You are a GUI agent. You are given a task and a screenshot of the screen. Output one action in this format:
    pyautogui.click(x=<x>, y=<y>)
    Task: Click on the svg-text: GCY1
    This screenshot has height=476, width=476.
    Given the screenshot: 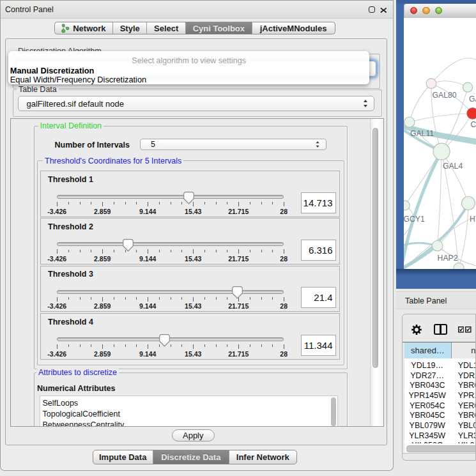 What is the action you would take?
    pyautogui.click(x=414, y=219)
    